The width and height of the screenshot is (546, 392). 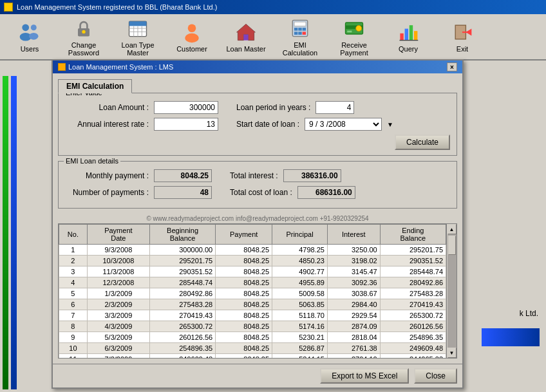 What do you see at coordinates (182, 357) in the screenshot?
I see `table-cell-10-2: 249609.48` at bounding box center [182, 357].